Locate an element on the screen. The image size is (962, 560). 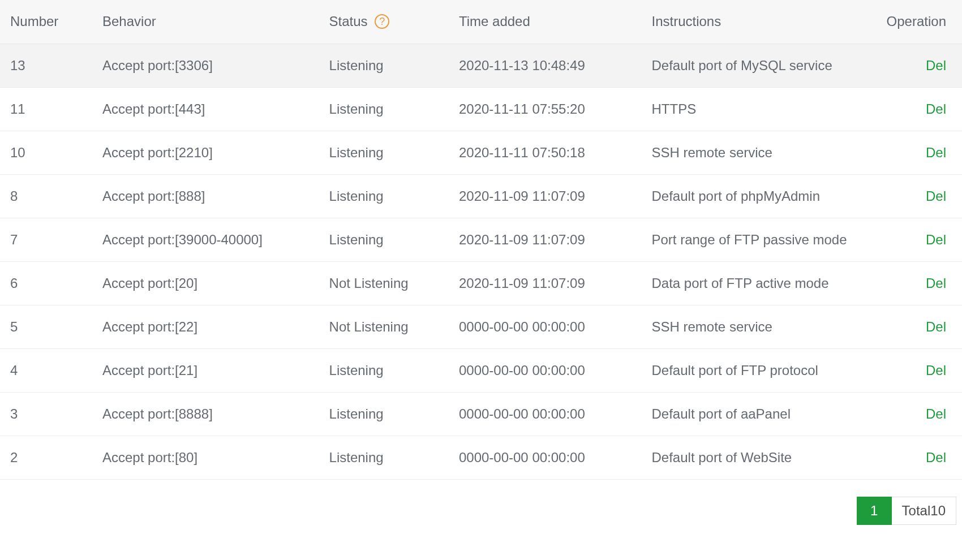
col-header-time: Time added is located at coordinates (546, 21).